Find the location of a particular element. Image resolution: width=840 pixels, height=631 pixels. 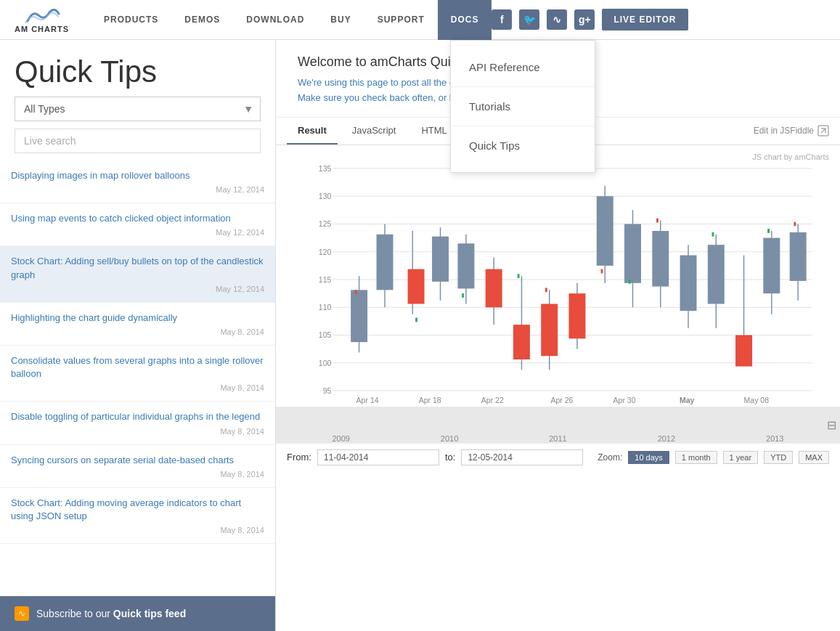

svg-text: 120 is located at coordinates (325, 251).